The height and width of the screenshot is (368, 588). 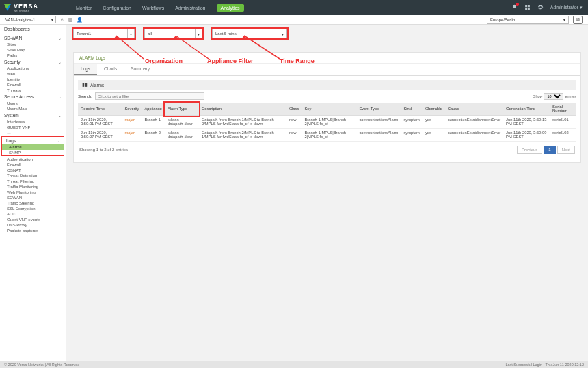 What do you see at coordinates (475, 109) in the screenshot?
I see `col-header: Cause` at bounding box center [475, 109].